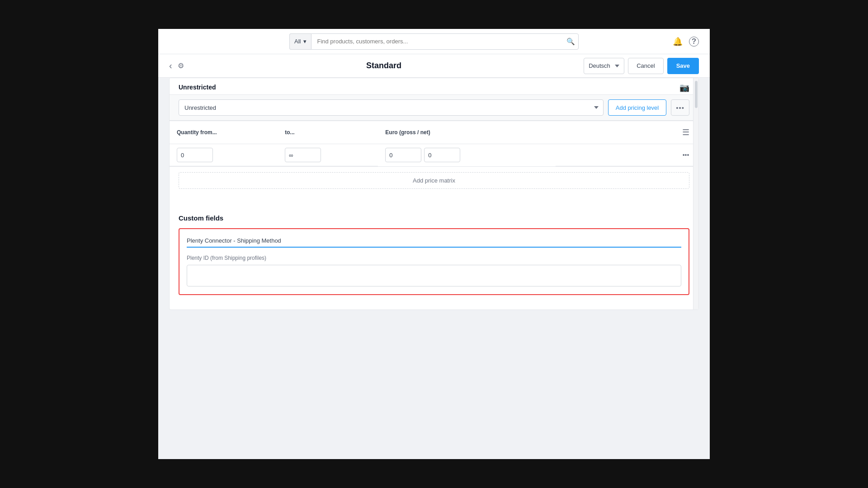 The width and height of the screenshot is (868, 488). I want to click on more-dots-icon: •••, so click(680, 108).